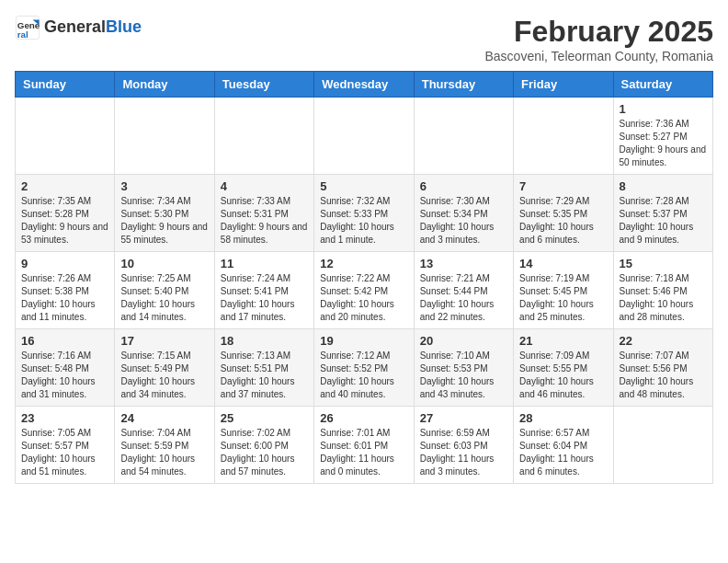 This screenshot has height=563, width=728. What do you see at coordinates (164, 263) in the screenshot?
I see `day-number: 10` at bounding box center [164, 263].